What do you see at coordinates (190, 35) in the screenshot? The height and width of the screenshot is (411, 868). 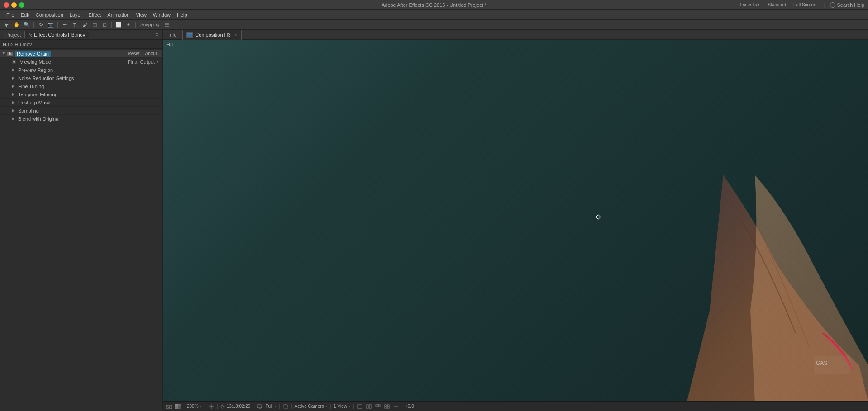 I see `composition-icon` at bounding box center [190, 35].